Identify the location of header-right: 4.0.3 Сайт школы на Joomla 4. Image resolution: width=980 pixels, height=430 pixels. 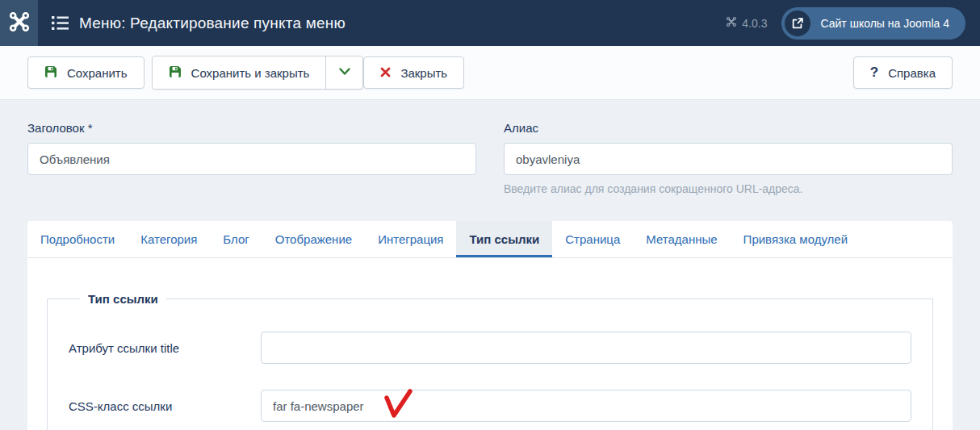
(852, 23).